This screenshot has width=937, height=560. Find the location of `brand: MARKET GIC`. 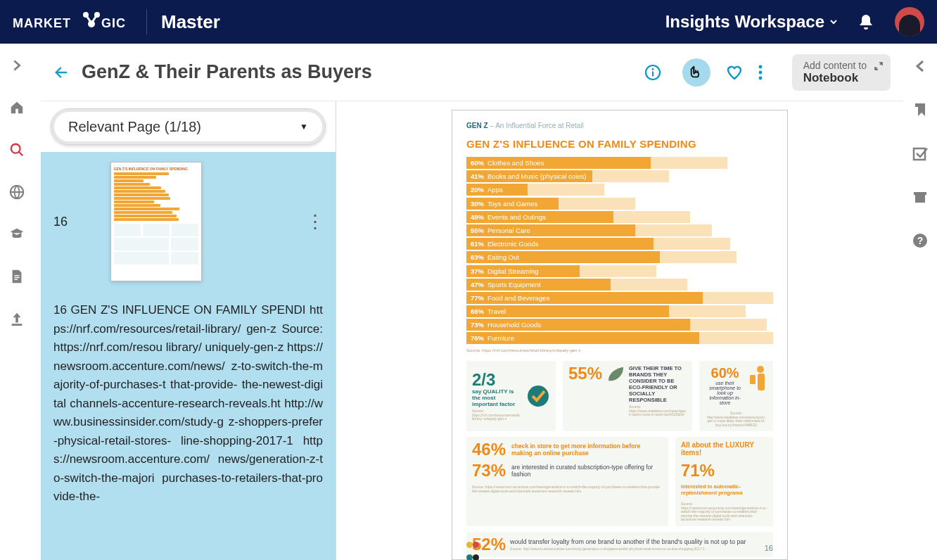

brand: MARKET GIC is located at coordinates (72, 22).